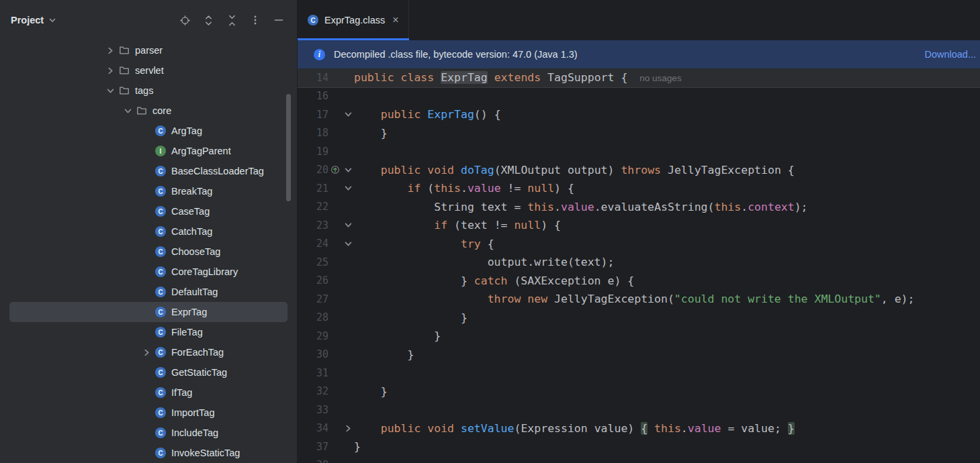 This screenshot has width=980, height=463. What do you see at coordinates (148, 50) in the screenshot?
I see `tree-item-parser: parser` at bounding box center [148, 50].